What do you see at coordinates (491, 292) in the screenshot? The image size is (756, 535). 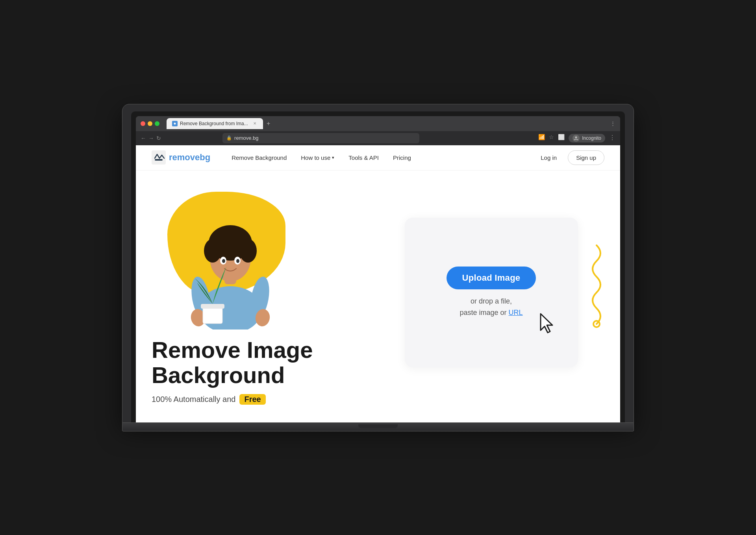 I see `hero-right: Upload Image or drop a file, paste image…` at bounding box center [491, 292].